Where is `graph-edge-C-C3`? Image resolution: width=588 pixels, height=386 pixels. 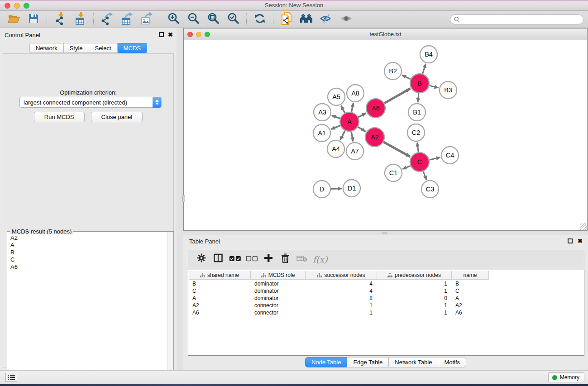 graph-edge-C-C3 is located at coordinates (425, 176).